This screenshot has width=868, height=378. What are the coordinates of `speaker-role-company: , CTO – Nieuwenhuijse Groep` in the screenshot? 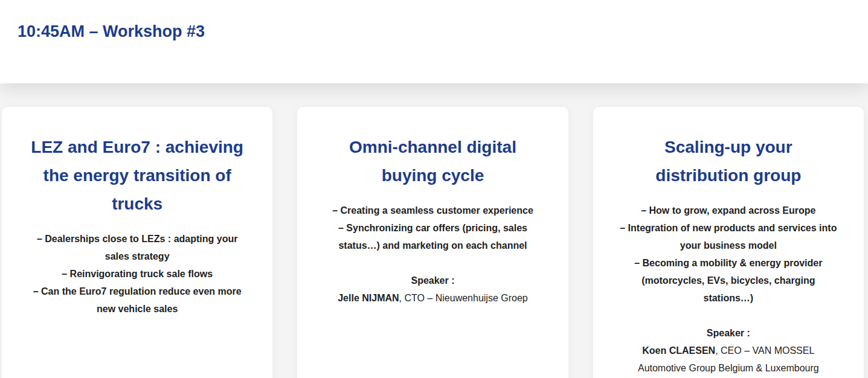 It's located at (464, 298).